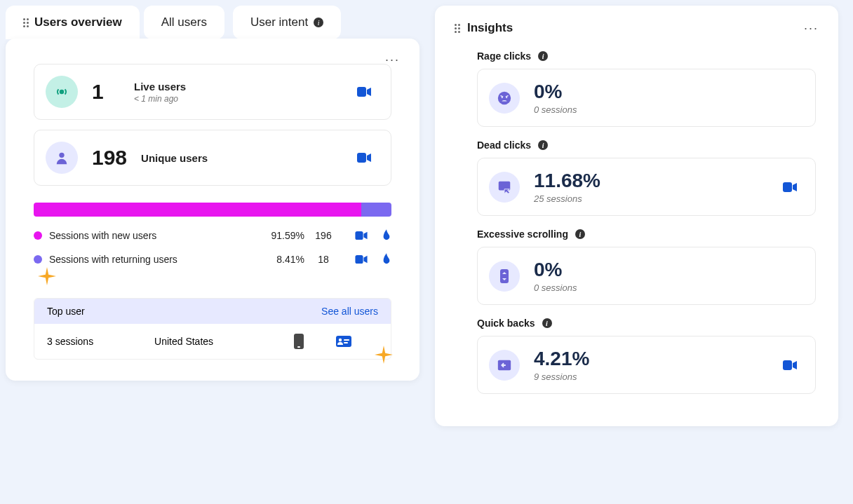 The image size is (853, 504). What do you see at coordinates (66, 311) in the screenshot?
I see `top-user-title: Top user` at bounding box center [66, 311].